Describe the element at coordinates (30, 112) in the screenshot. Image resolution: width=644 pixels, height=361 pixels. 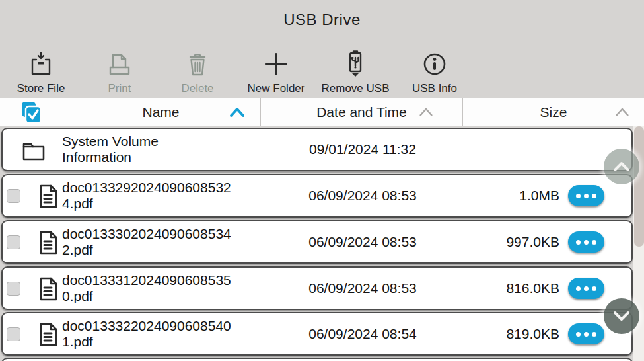
I see `select-all-icon` at that location.